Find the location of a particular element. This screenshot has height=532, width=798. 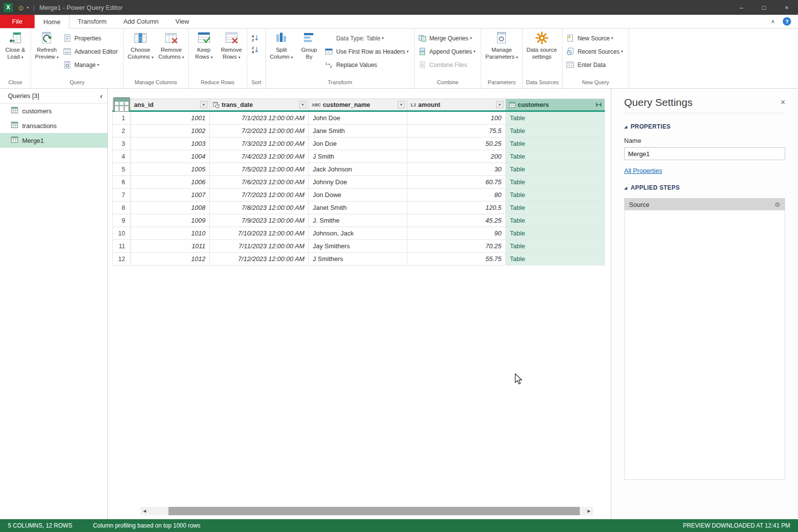

sort-descending-button: ZA is located at coordinates (256, 49).